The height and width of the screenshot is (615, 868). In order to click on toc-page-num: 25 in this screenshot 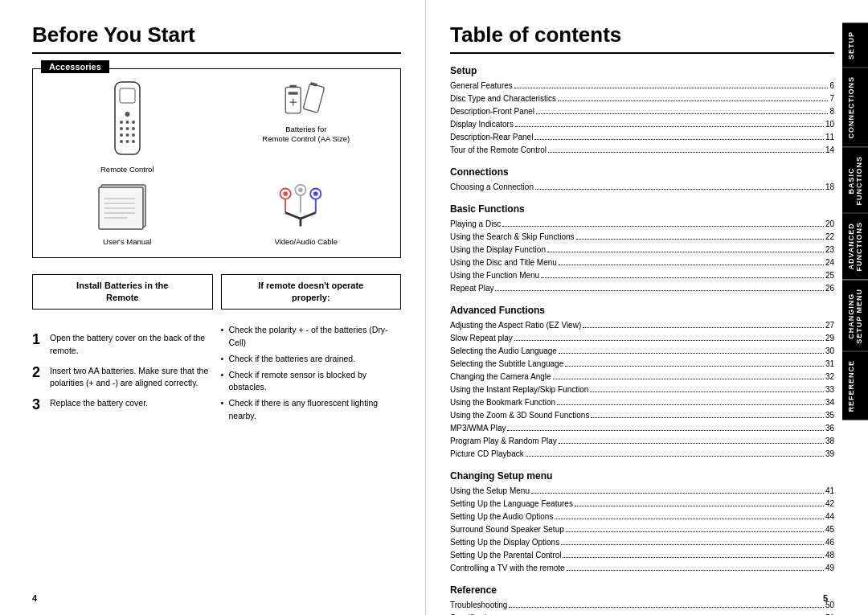, I will do `click(829, 276)`.